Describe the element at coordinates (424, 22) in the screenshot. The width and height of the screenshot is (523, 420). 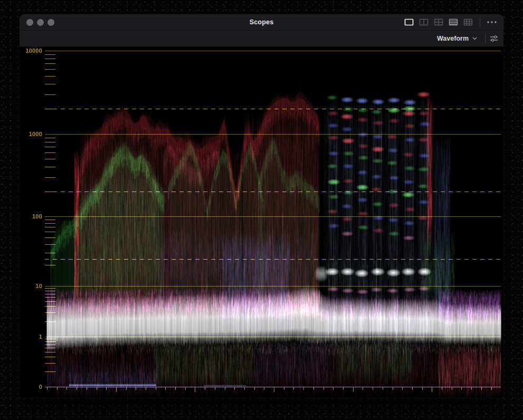
I see `two-up-view-icon` at that location.